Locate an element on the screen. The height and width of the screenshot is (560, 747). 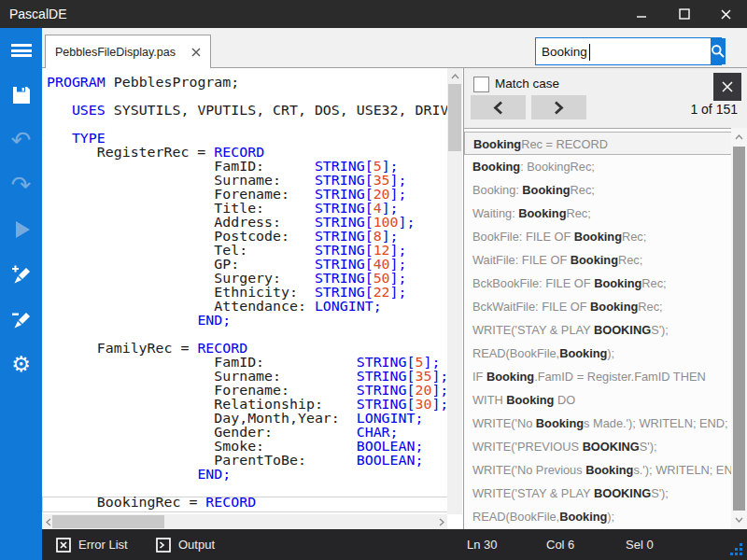
resize-grip is located at coordinates (741, 554).